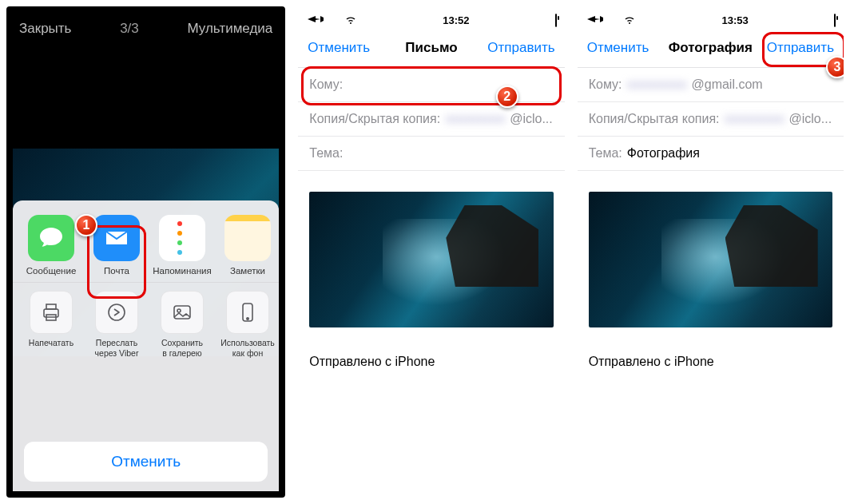 This screenshot has height=504, width=850. What do you see at coordinates (248, 271) in the screenshot?
I see `app-label: Заметки` at bounding box center [248, 271].